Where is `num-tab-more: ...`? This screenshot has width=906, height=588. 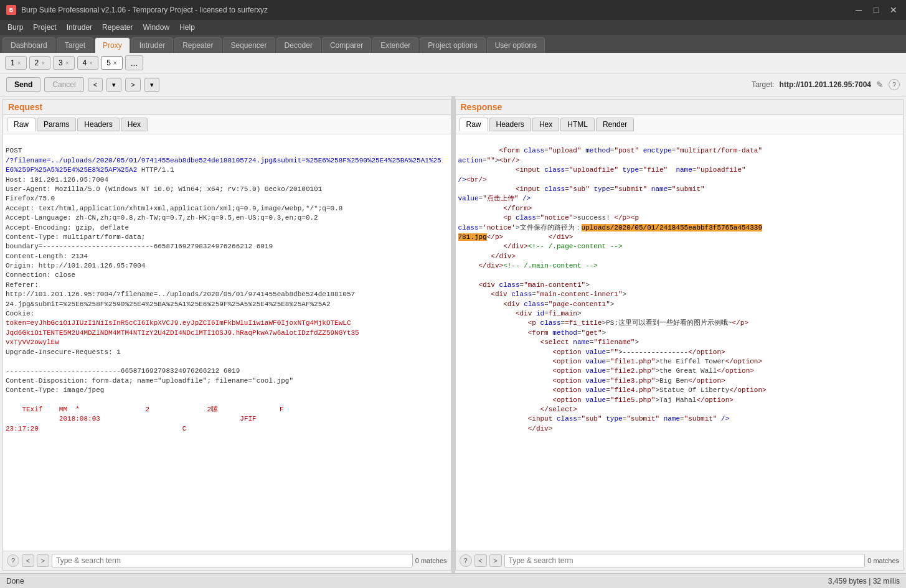 num-tab-more: ... is located at coordinates (134, 63).